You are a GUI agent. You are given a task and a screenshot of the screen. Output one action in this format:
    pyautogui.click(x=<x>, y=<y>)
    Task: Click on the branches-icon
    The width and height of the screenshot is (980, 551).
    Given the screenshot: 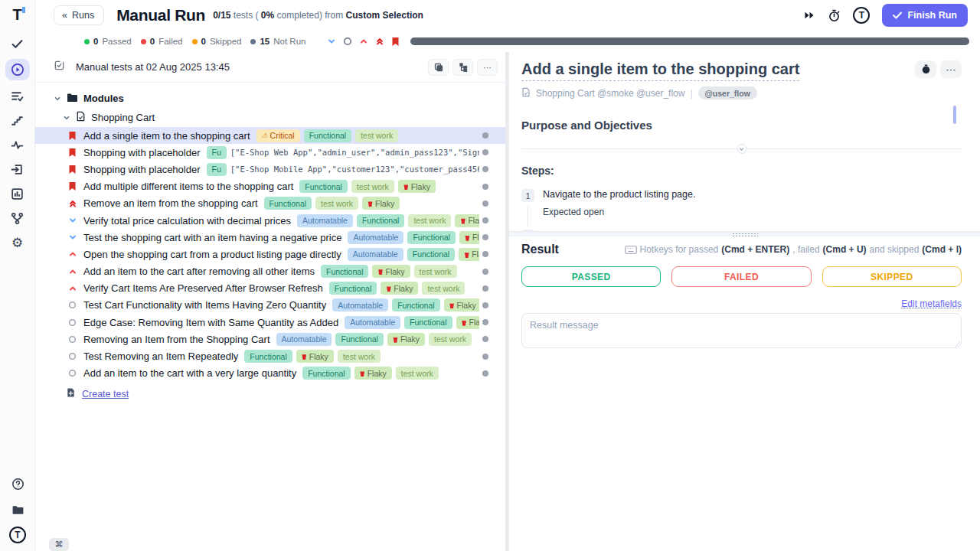 What is the action you would take?
    pyautogui.click(x=18, y=218)
    